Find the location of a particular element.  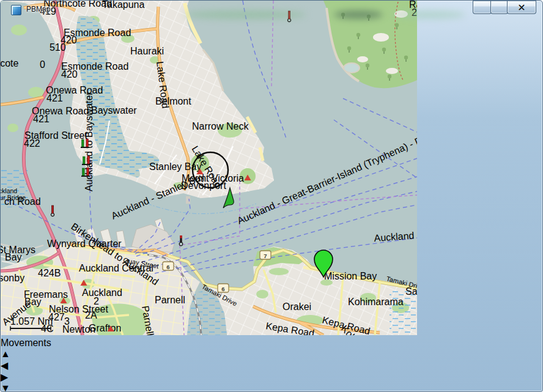

move-left-button: ◀ is located at coordinates (272, 366).